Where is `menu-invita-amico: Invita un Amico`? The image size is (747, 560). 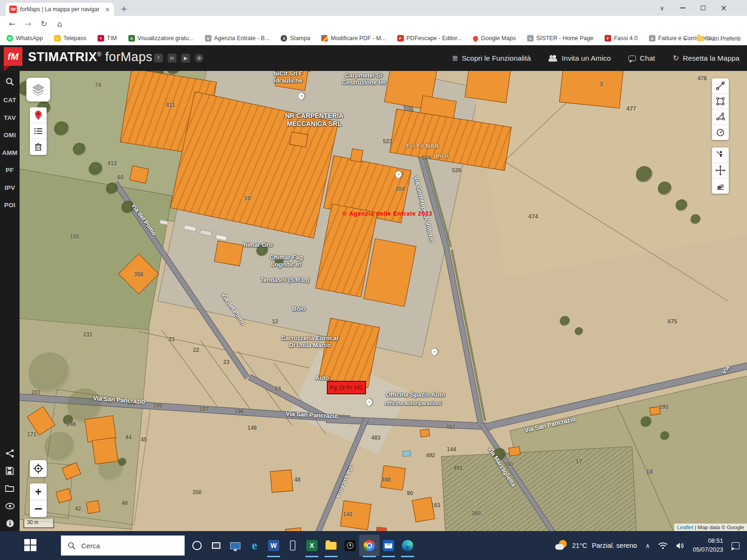
menu-invita-amico: Invita un Amico is located at coordinates (580, 58).